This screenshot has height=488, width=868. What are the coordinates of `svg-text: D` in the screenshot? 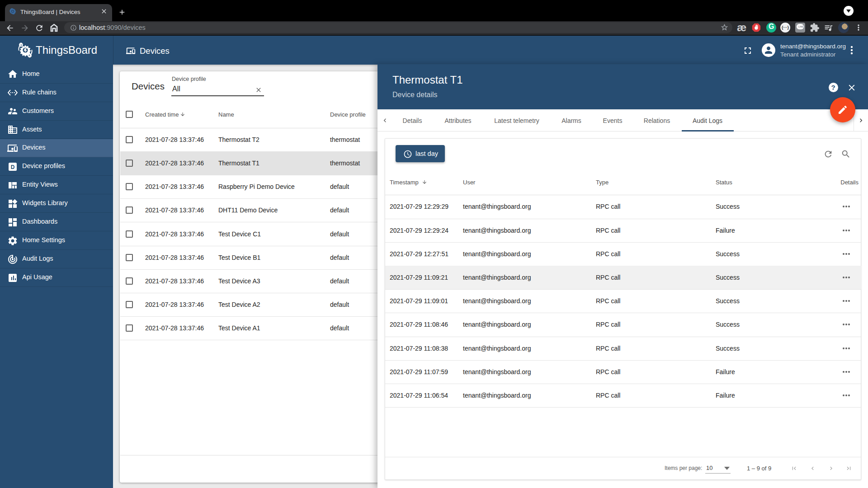 It's located at (13, 167).